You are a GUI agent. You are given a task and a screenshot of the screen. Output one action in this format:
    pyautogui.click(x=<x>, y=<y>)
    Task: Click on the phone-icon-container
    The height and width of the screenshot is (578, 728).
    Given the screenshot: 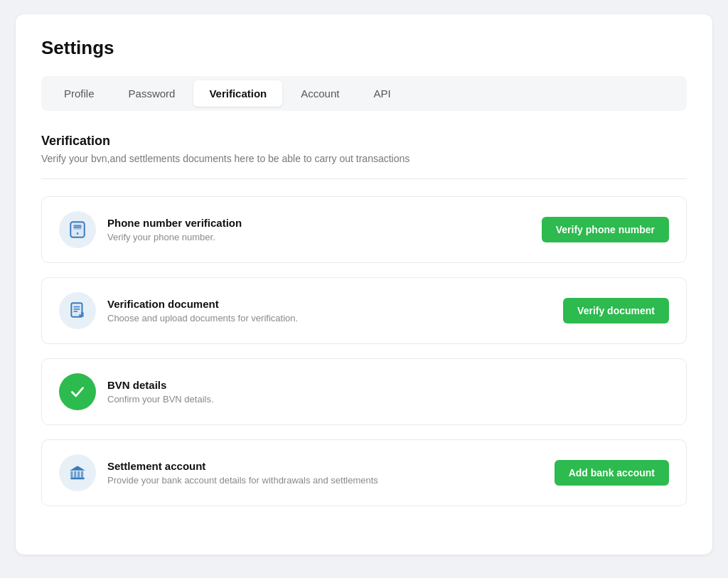 What is the action you would take?
    pyautogui.click(x=77, y=230)
    